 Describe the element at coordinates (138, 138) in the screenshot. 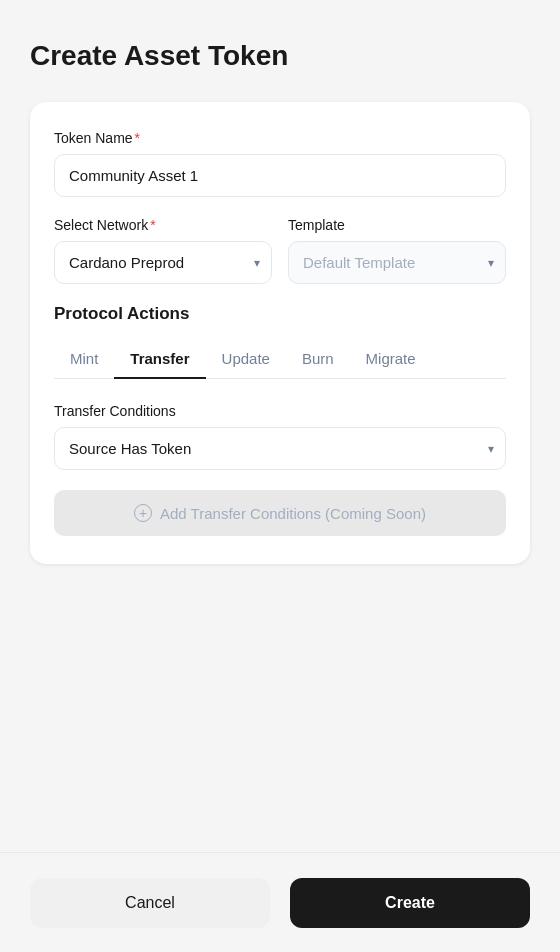

I see `token-name-required: *` at that location.